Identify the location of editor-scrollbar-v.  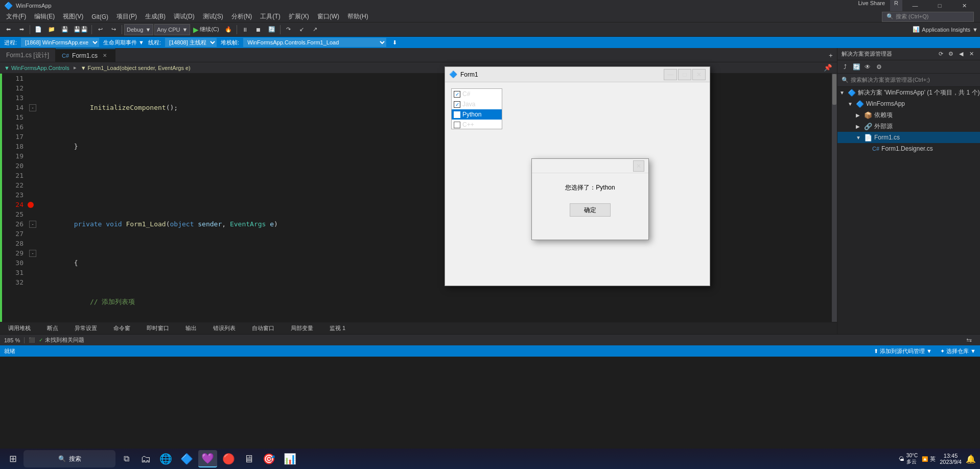
(834, 198).